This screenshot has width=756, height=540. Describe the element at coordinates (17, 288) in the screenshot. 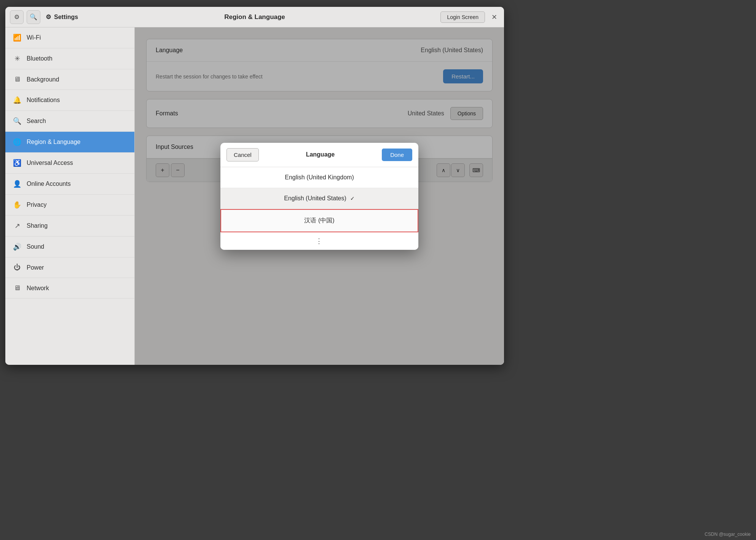

I see `network-icon: 🖥` at that location.